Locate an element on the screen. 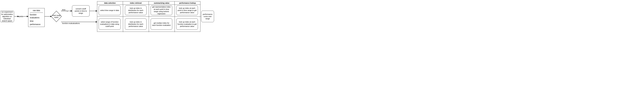 The image size is (644, 99). diamond-inner: select range metric is located at coordinates (56, 16).